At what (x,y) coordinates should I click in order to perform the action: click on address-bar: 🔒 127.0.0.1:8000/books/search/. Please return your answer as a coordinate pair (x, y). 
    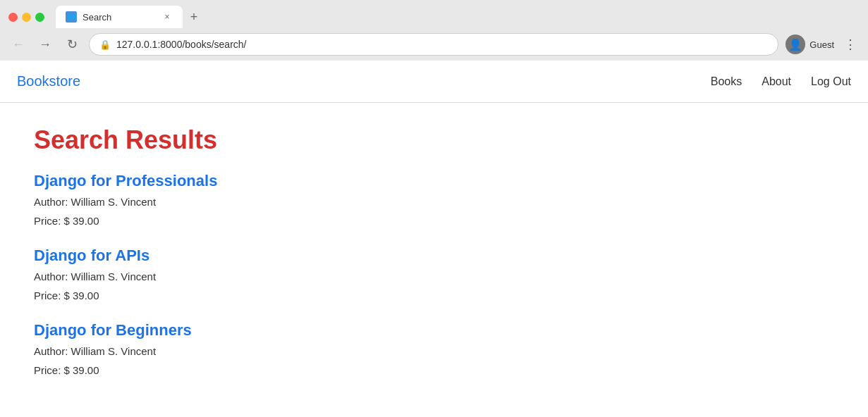
    Looking at the image, I should click on (434, 44).